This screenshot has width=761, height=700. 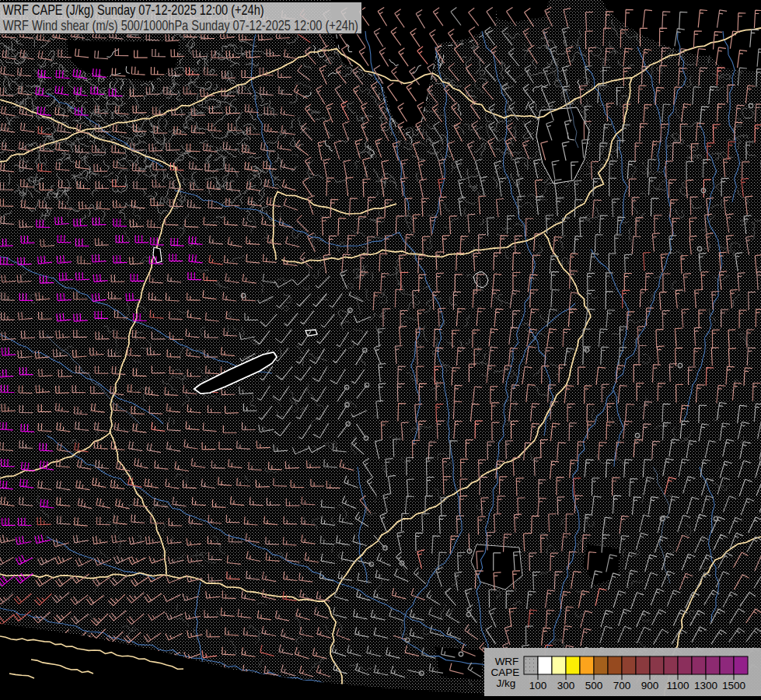 What do you see at coordinates (507, 683) in the screenshot?
I see `svg-text: J/kg` at bounding box center [507, 683].